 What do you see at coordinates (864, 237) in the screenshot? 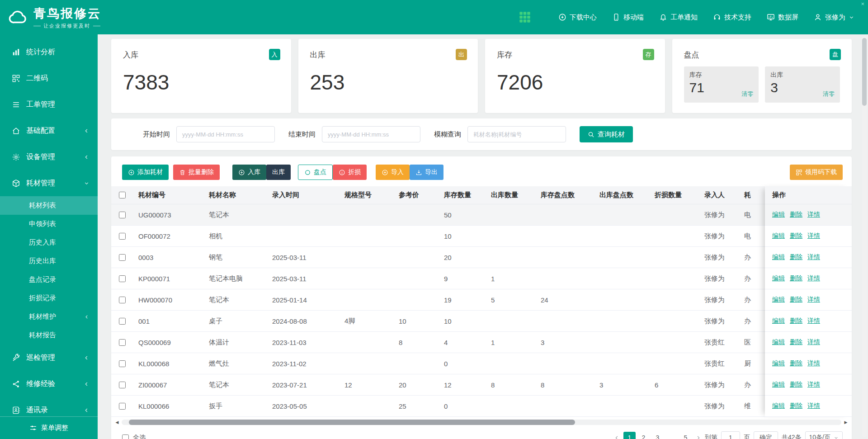
I see `vertical-scrollbar` at bounding box center [864, 237].